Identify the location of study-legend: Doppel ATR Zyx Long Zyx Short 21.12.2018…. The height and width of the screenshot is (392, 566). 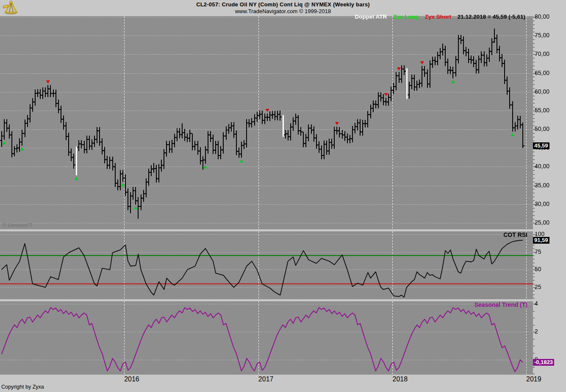
(440, 17).